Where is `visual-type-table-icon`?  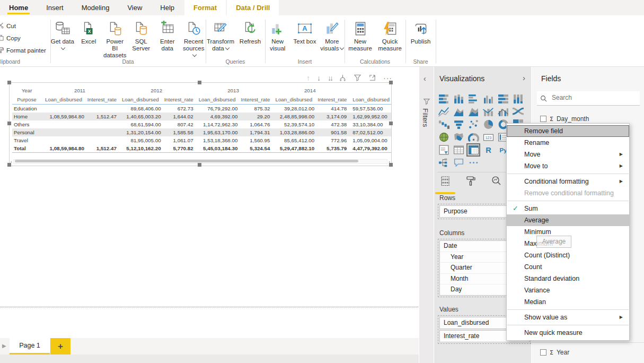
visual-type-table-icon is located at coordinates (458, 150).